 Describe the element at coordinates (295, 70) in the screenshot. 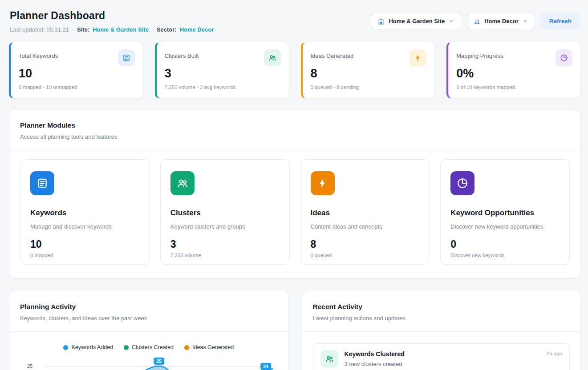

I see `stat-cards-row: Total Keywords 10 0 mapped · 10 unmapped…` at that location.